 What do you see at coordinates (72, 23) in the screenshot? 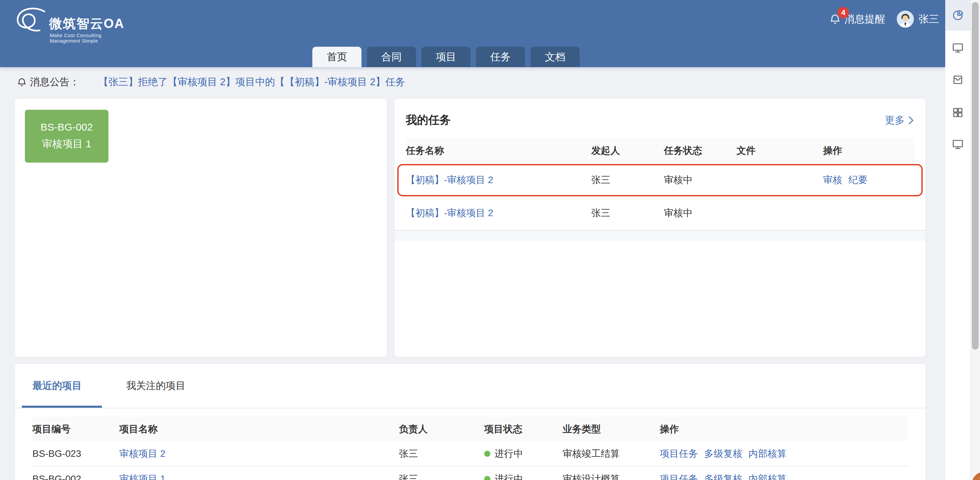
I see `brand-logo: 微筑智云OA Make Cost Consulting Management S…` at bounding box center [72, 23].